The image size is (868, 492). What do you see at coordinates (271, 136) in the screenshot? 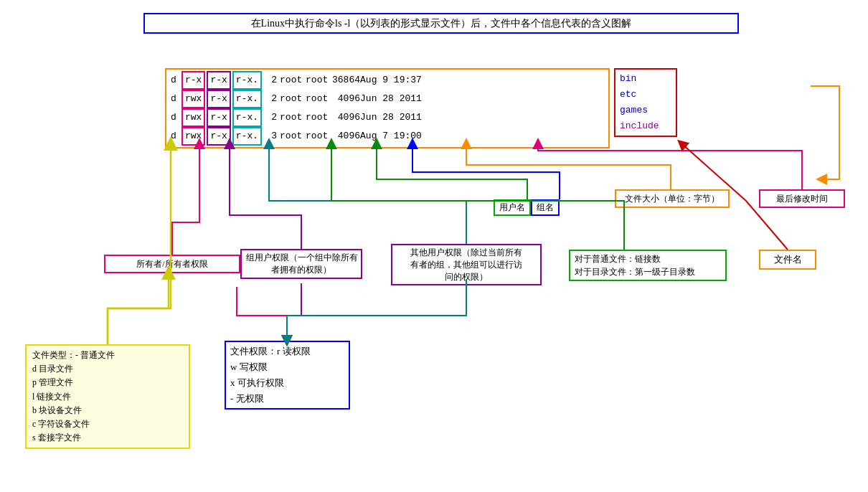
I see `links-4: 3` at bounding box center [271, 136].